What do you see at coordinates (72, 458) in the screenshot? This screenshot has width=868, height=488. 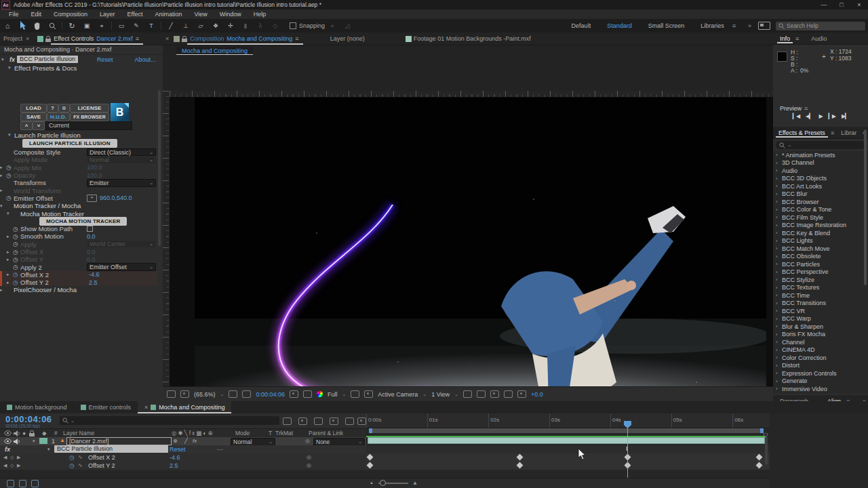 I see `stopwatch-icon: ◷` at bounding box center [72, 458].